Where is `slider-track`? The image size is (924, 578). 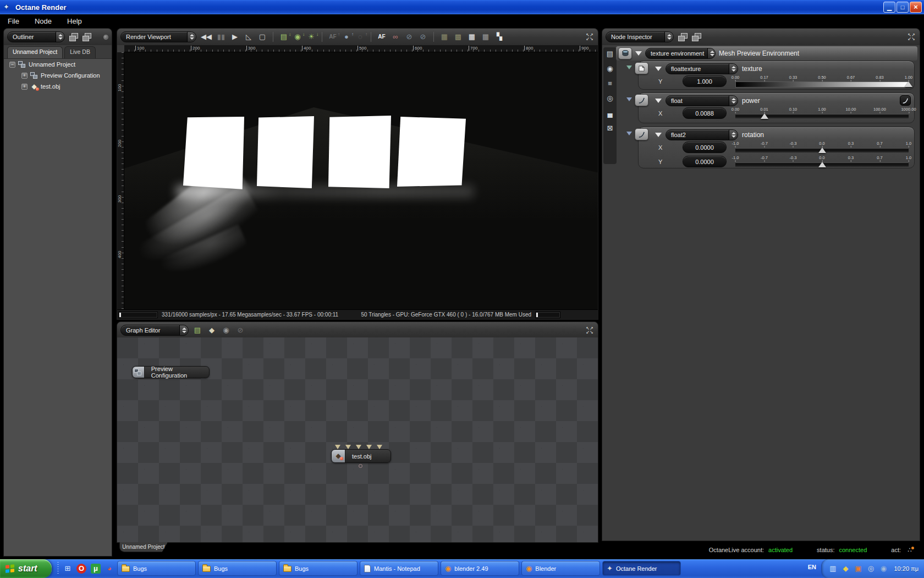
slider-track is located at coordinates (822, 85).